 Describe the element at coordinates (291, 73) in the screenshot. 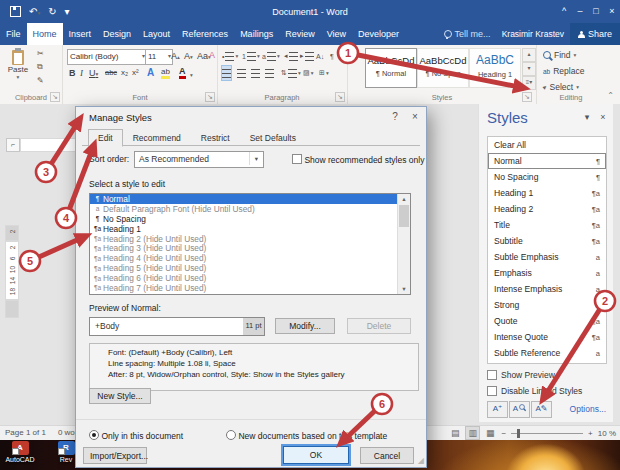

I see `line-spacing-icon: ⇅▾` at that location.